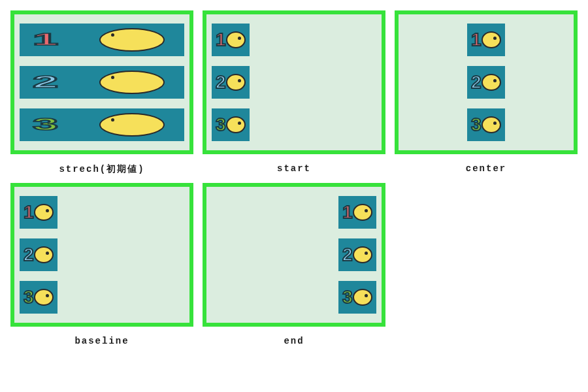  Describe the element at coordinates (486, 93) in the screenshot. I see `cell-center: 1 2 3 center` at that location.